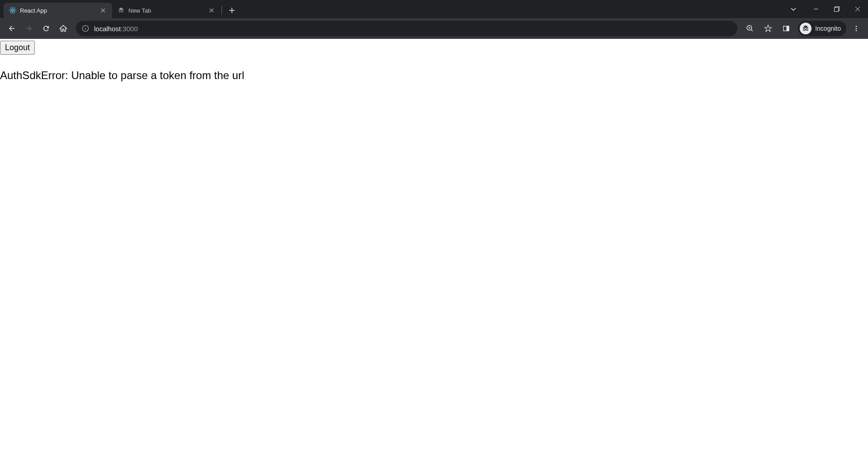 The height and width of the screenshot is (461, 868). Describe the element at coordinates (803, 28) in the screenshot. I see `toolbar-right: Incognito` at that location.